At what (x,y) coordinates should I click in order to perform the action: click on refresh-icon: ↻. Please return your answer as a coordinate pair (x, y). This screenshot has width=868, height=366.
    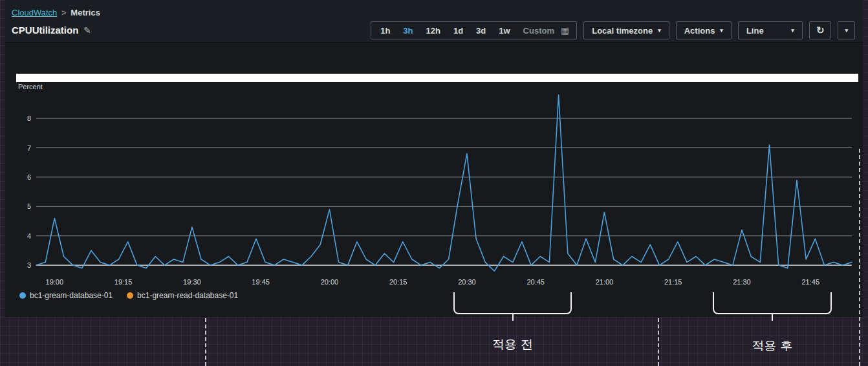
    Looking at the image, I should click on (820, 30).